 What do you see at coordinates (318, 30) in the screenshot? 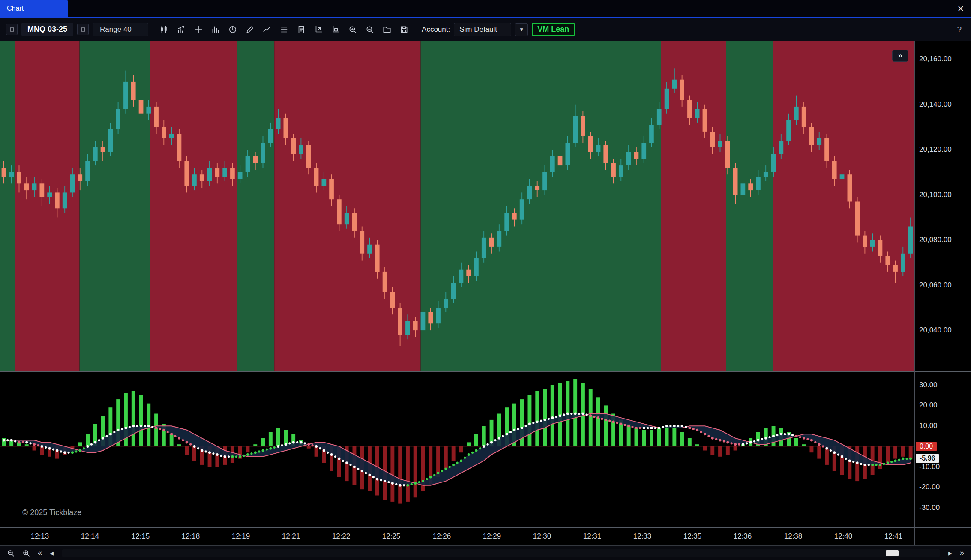
I see `axis-scale-icon` at bounding box center [318, 30].